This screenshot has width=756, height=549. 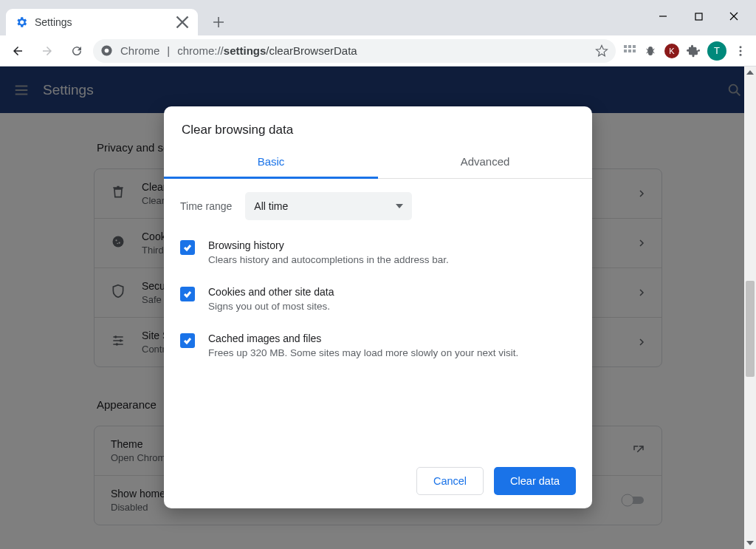 What do you see at coordinates (740, 51) in the screenshot?
I see `kebab-menu-icon` at bounding box center [740, 51].